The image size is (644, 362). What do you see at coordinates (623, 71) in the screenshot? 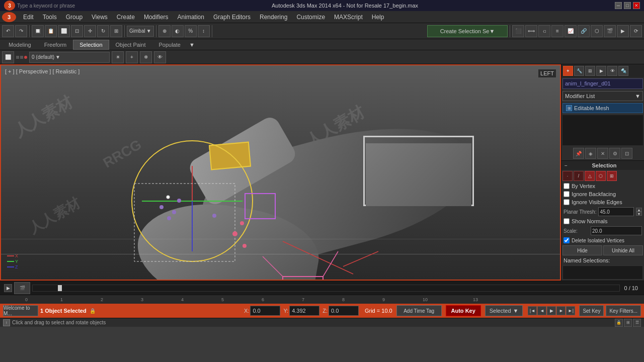
I see `utilities-panel-icon: 🔩` at bounding box center [623, 71].